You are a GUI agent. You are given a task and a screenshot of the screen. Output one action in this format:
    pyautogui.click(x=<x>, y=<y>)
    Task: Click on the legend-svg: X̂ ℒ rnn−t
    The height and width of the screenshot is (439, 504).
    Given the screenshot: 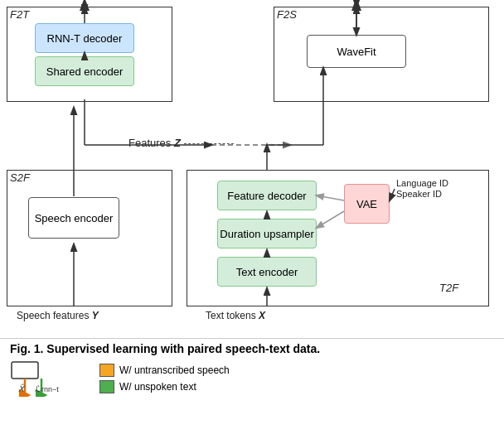 What is the action you would take?
    pyautogui.click(x=47, y=379)
    